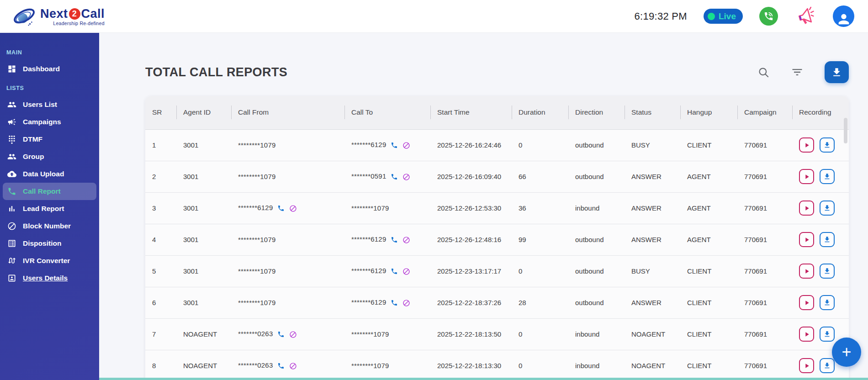 This screenshot has width=868, height=380. Describe the element at coordinates (471, 334) in the screenshot. I see `cell-start-time: 2025-12-22-18:13:50` at that location.